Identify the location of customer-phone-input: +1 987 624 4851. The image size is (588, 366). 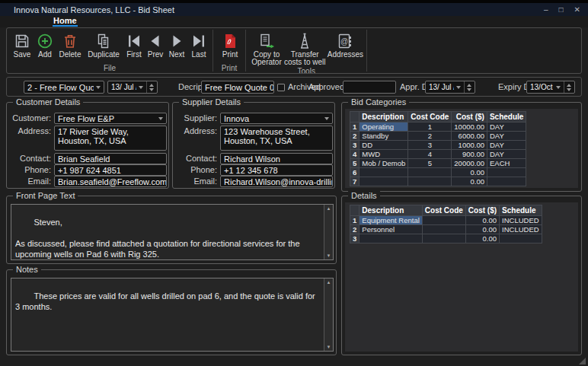
(110, 170).